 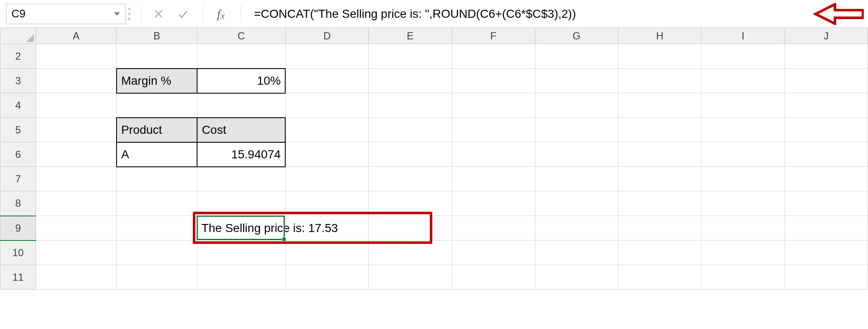 I want to click on cell-B11, so click(x=157, y=277).